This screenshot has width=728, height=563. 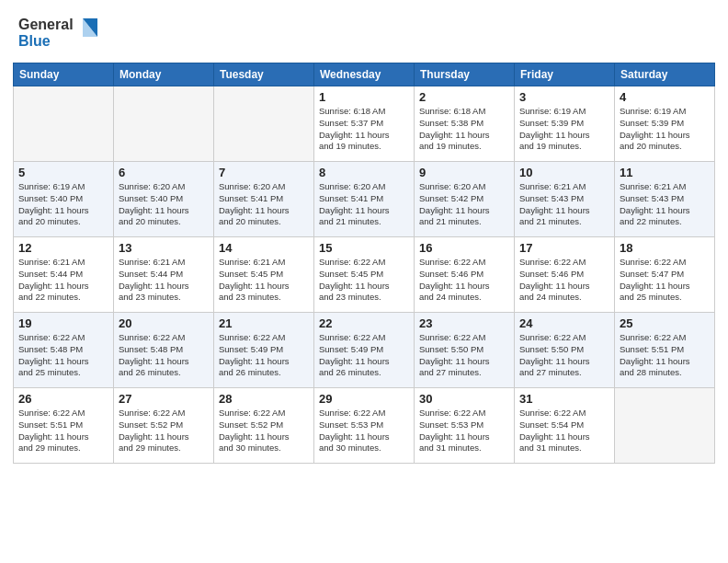 I want to click on day-number: 24, so click(x=564, y=324).